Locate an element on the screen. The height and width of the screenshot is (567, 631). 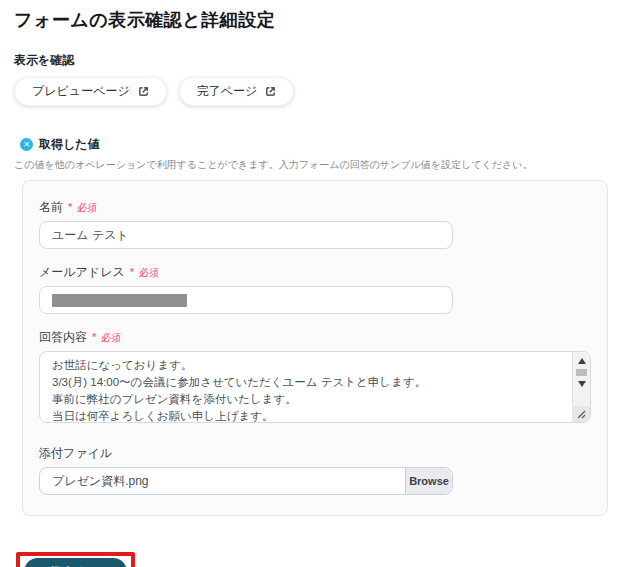
preview-page-button: プレビューページ is located at coordinates (90, 92).